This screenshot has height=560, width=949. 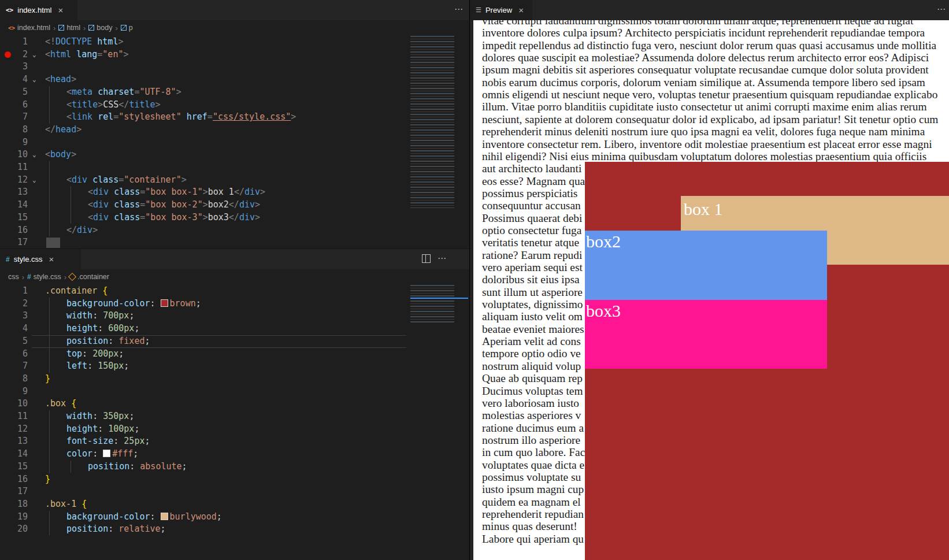 What do you see at coordinates (205, 467) in the screenshot?
I see `code-line: 15position: absolute;` at bounding box center [205, 467].